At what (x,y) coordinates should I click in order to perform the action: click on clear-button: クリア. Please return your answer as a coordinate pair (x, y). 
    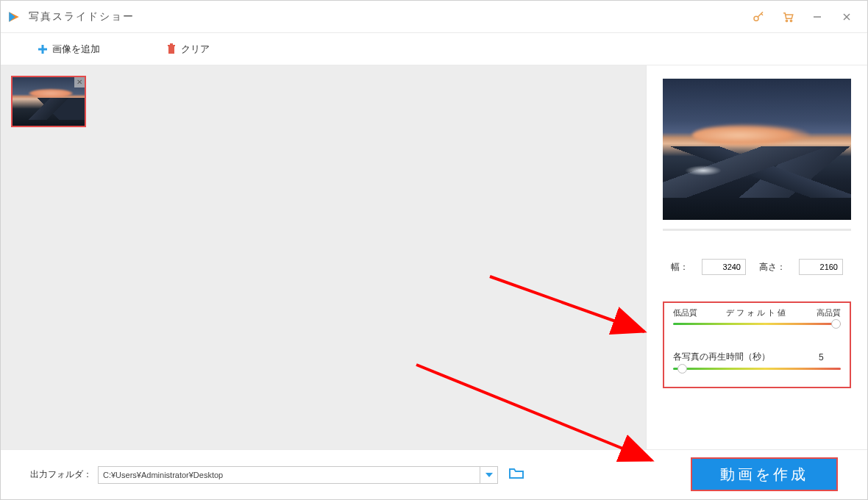
    Looking at the image, I should click on (188, 49).